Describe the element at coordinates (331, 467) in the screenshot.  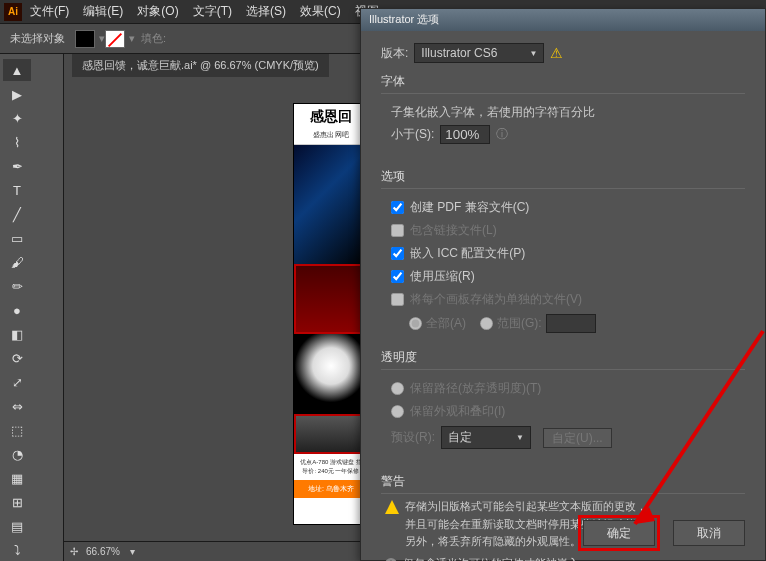
I see `artwork-product-info: 优点A-780 游戏键盘 指导价: 240元 一年保修` at that location.